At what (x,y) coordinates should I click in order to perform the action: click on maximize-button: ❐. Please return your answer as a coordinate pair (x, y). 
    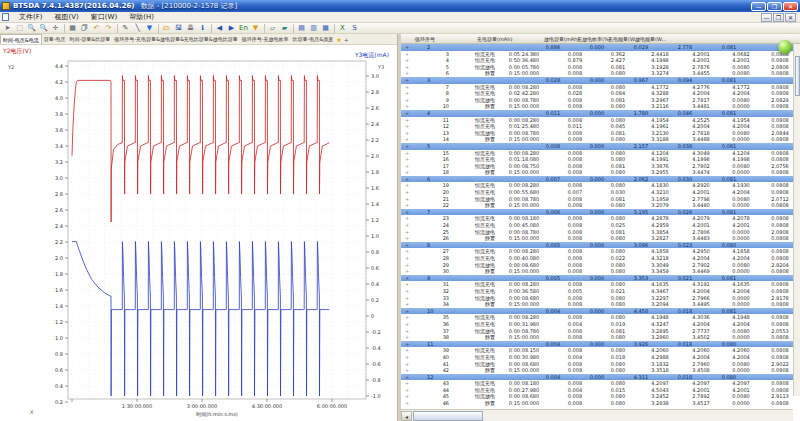
    Looking at the image, I should click on (774, 6).